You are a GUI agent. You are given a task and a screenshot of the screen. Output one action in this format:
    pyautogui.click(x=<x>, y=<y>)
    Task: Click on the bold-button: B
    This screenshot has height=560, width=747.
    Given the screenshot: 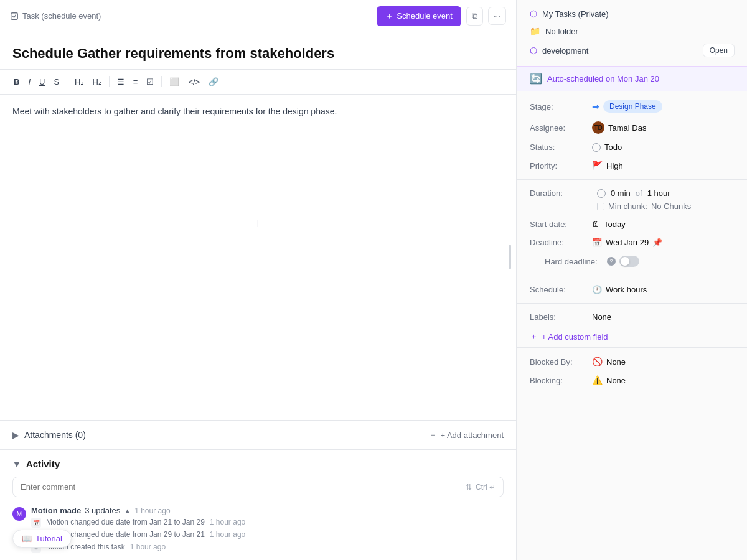 What is the action you would take?
    pyautogui.click(x=16, y=82)
    